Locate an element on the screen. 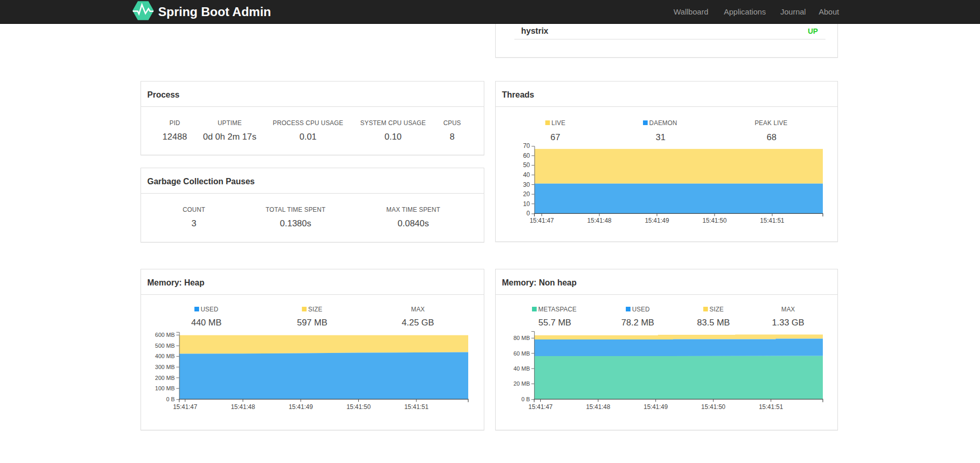 This screenshot has width=980, height=463. svg-text: 70 is located at coordinates (527, 146).